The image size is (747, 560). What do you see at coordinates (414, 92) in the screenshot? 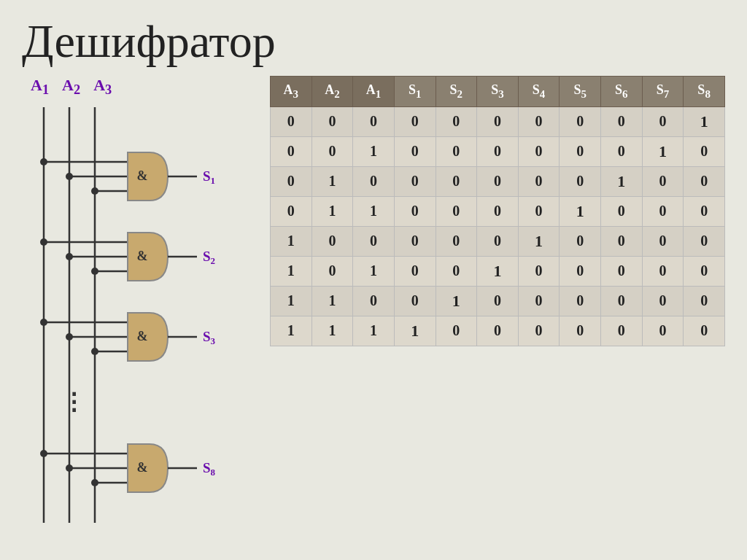
I see `col-header-s1: S1` at bounding box center [414, 92].